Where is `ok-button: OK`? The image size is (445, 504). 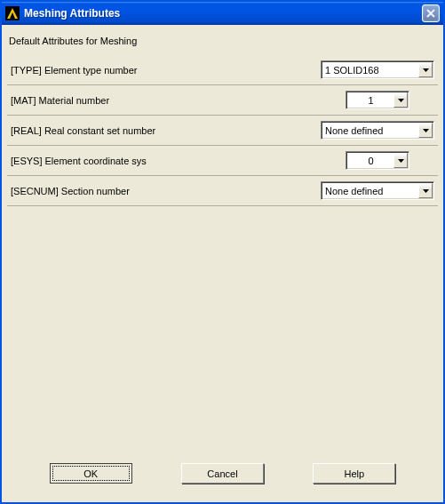
ok-button: OK is located at coordinates (91, 473).